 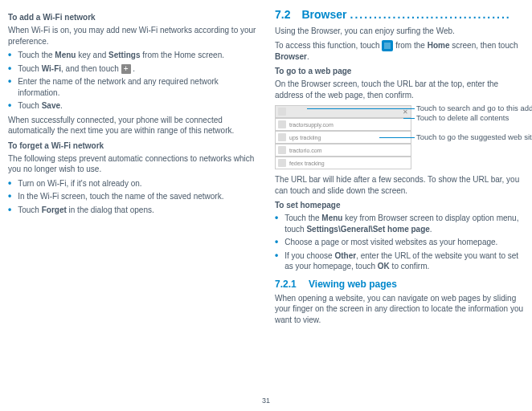 I want to click on callout-search: Touch to search and go to this address, so click(x=474, y=108).